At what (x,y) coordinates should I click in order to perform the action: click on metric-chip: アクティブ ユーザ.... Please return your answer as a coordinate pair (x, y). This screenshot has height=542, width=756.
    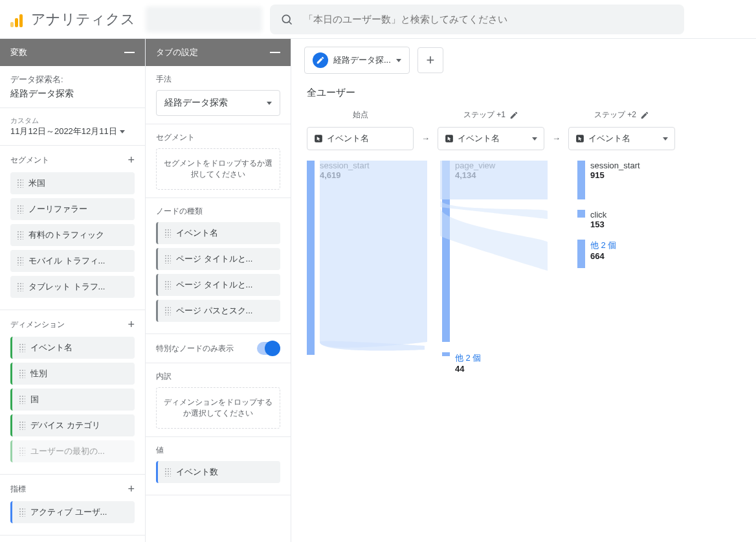
    Looking at the image, I should click on (72, 512).